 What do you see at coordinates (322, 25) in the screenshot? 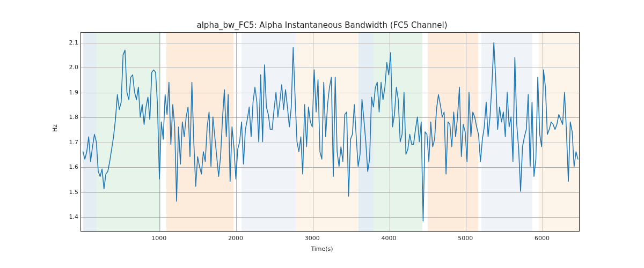
I see `chart-title: alpha_bw_FC5: Alpha Instantaneous Bandwi…` at bounding box center [322, 25].